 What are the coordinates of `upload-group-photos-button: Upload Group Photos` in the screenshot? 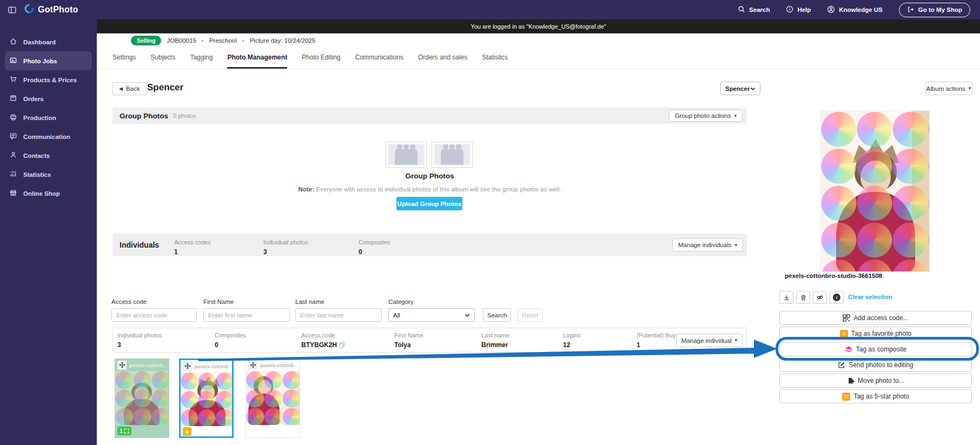 It's located at (429, 203).